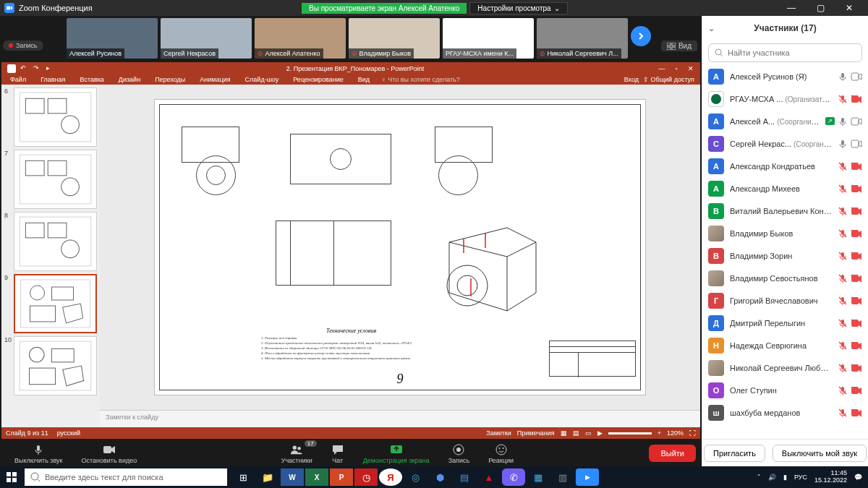  I want to click on mute-button: Выключить звук, so click(39, 454).